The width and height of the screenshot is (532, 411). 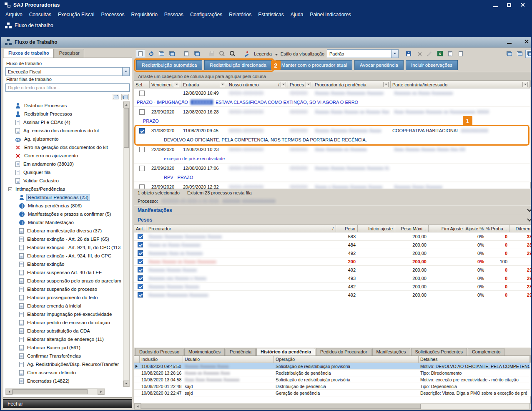 I want to click on tree-vertical-scrollbar, so click(x=126, y=245).